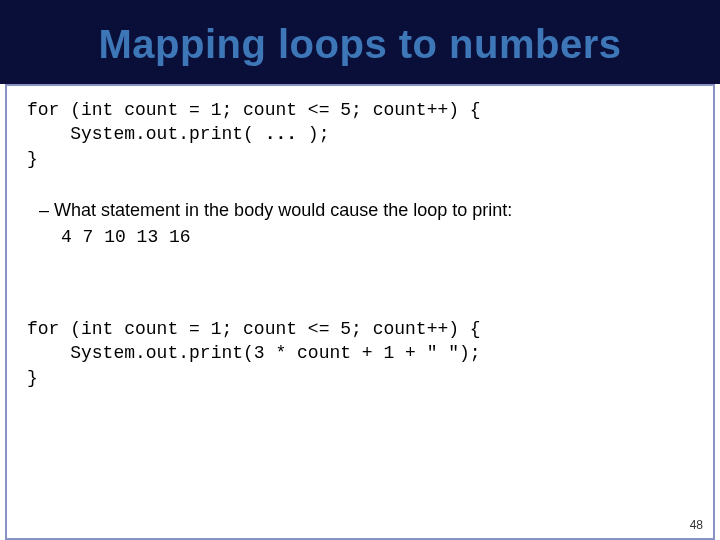  I want to click on code1-line3: }, so click(32, 159).